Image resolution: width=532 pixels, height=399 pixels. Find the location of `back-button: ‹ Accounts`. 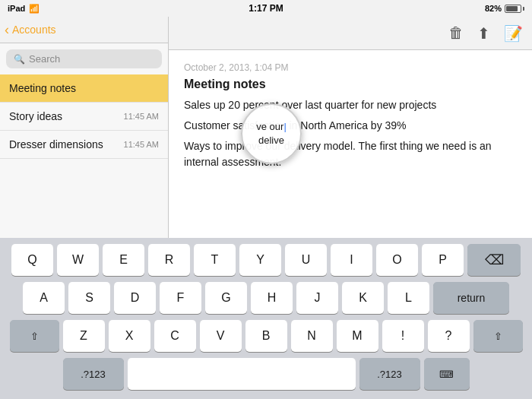

back-button: ‹ Accounts is located at coordinates (30, 30).